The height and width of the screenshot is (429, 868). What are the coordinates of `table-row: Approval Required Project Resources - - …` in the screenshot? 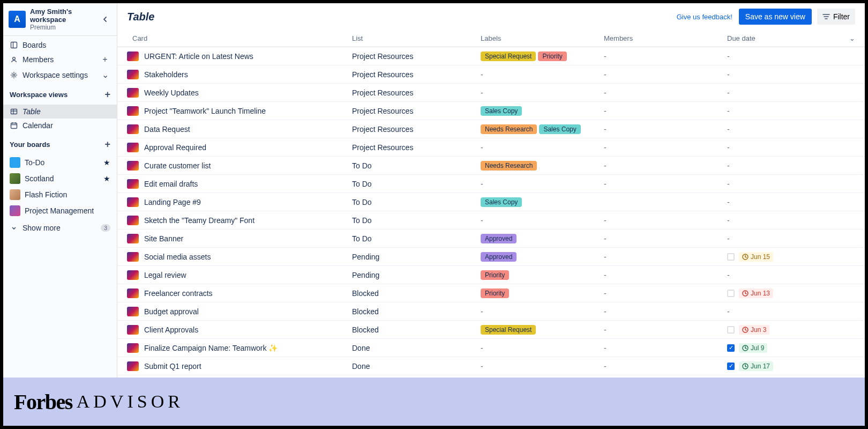 It's located at (491, 147).